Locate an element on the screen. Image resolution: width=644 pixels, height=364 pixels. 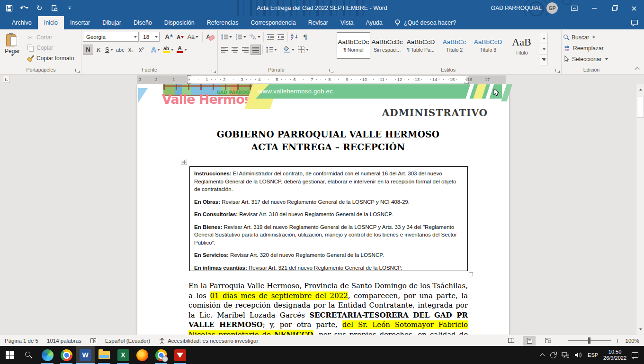
zoom-out-button: − is located at coordinates (562, 341).